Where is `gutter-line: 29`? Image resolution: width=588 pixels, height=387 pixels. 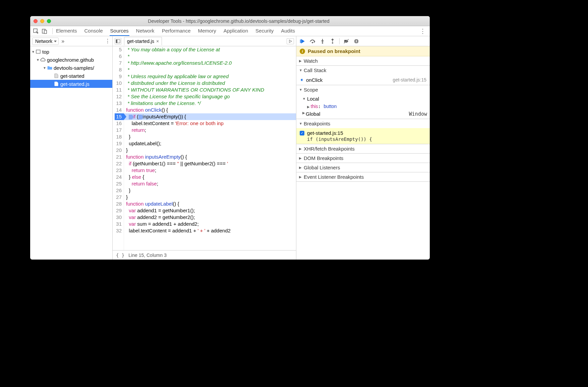
gutter-line: 29 is located at coordinates (118, 211).